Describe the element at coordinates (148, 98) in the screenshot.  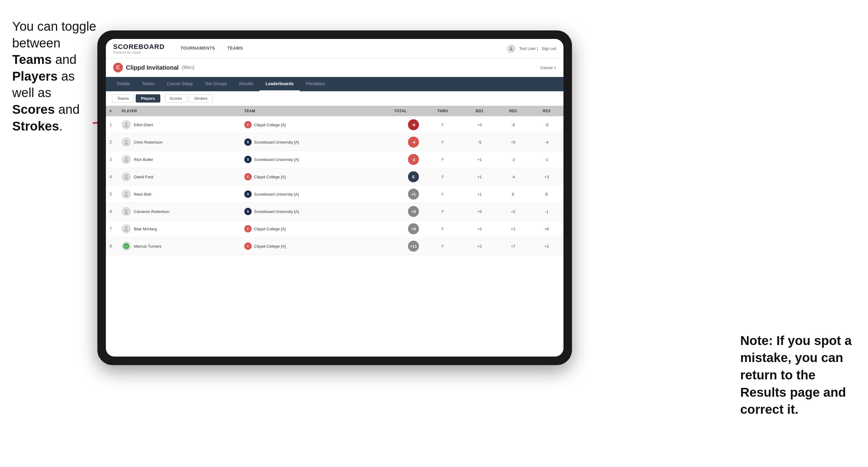
I see `toggle-players-button: Players` at that location.